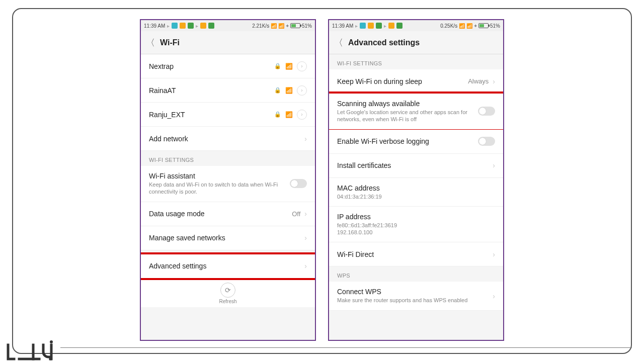 This screenshot has width=644, height=362. What do you see at coordinates (403, 81) in the screenshot?
I see `row-title: Keep Wi-Fi on during sleep` at bounding box center [403, 81].